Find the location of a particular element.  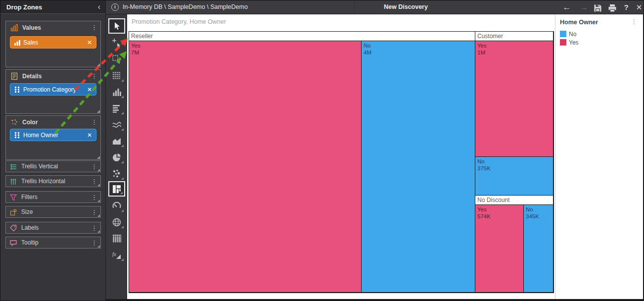

mosaic-chart-icon is located at coordinates (117, 189).